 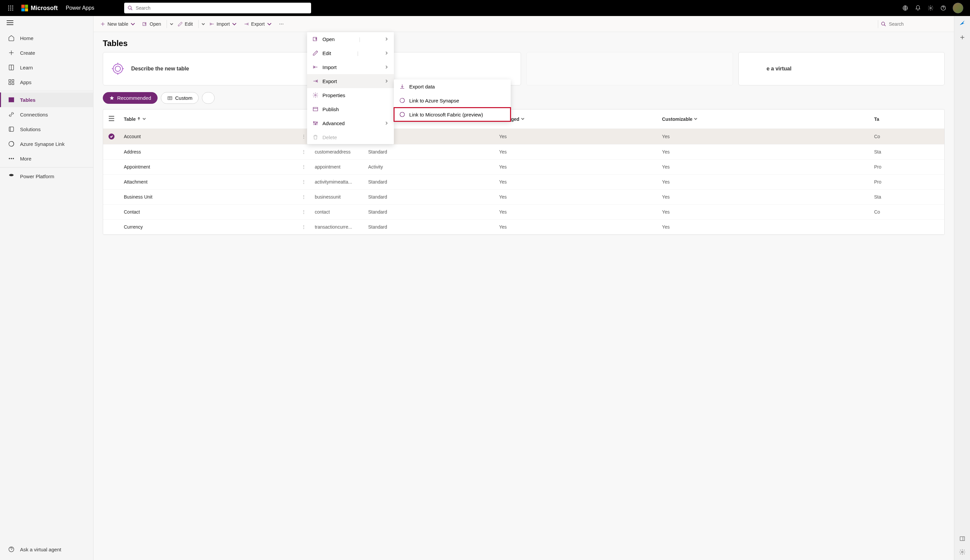 What do you see at coordinates (282, 24) in the screenshot?
I see `overflow-button` at bounding box center [282, 24].